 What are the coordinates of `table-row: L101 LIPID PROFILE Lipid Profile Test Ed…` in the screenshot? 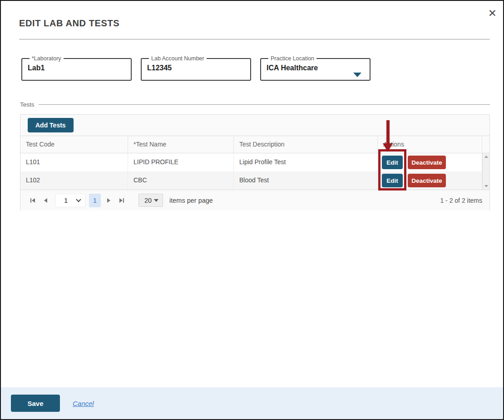 It's located at (252, 162).